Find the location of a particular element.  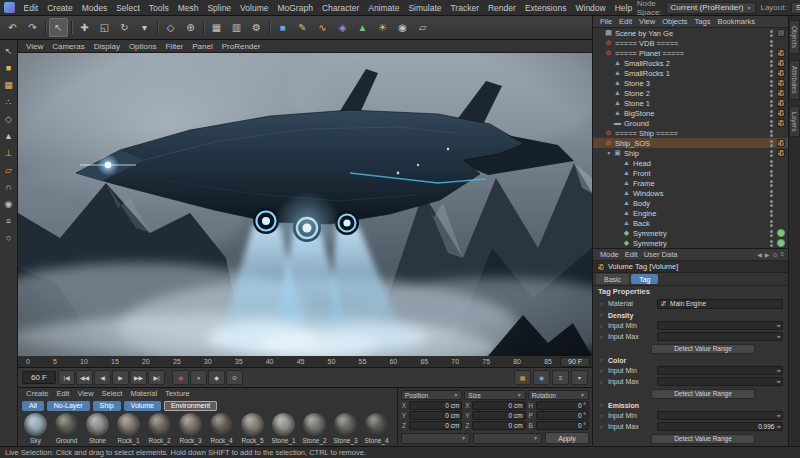

panel-tab: Objects is located at coordinates (794, 37).